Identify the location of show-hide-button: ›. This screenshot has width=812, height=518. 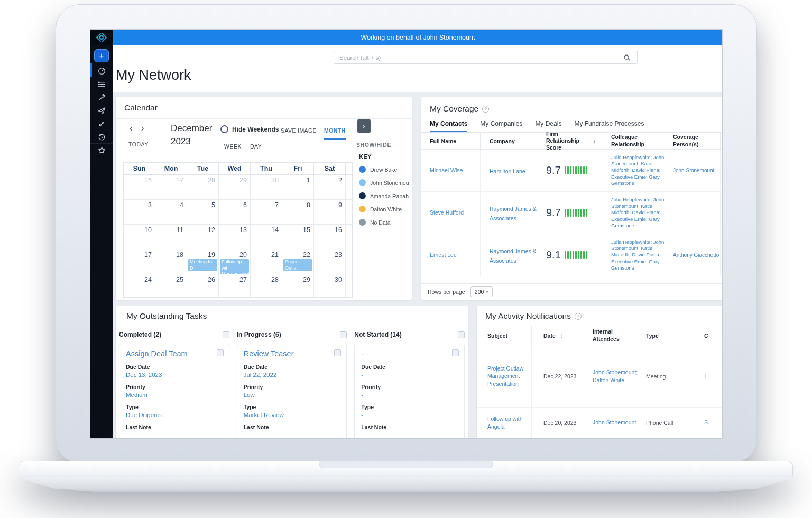
(364, 126).